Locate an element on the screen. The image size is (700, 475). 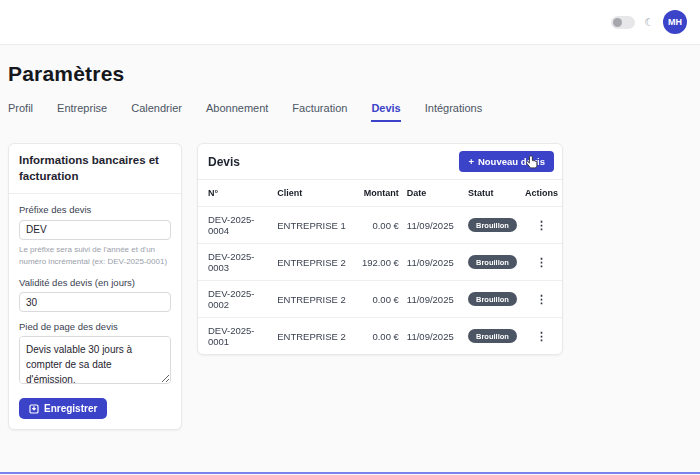
validity-input is located at coordinates (95, 302).